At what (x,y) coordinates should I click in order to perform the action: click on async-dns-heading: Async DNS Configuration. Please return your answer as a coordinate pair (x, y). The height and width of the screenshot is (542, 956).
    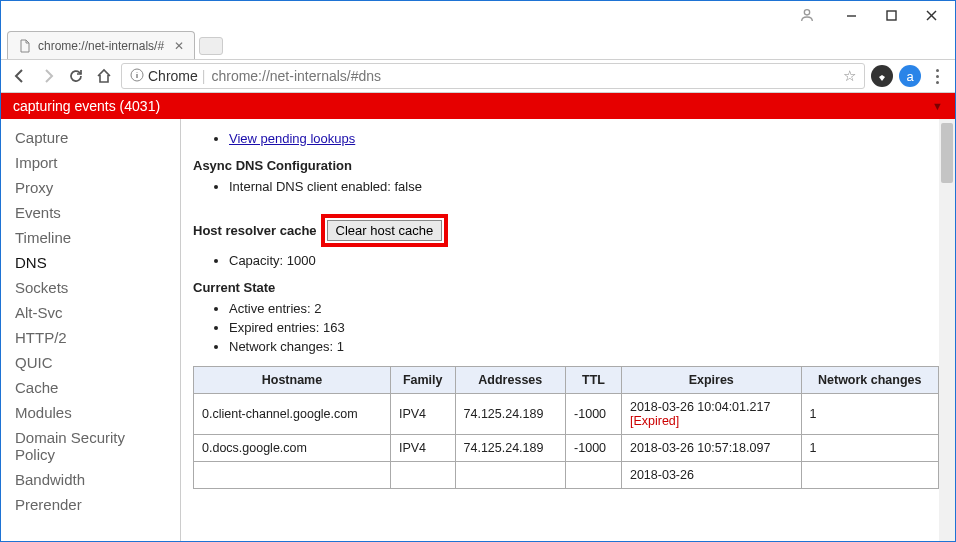
    Looking at the image, I should click on (566, 166).